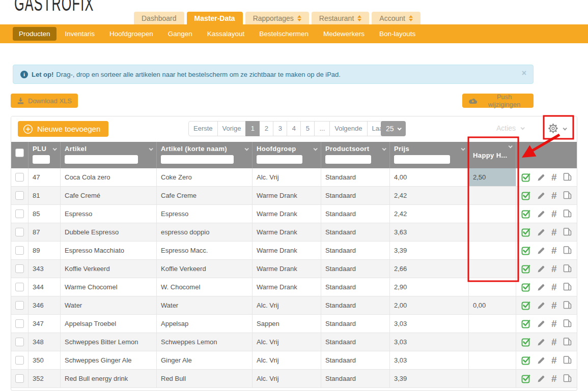  What do you see at coordinates (41, 160) in the screenshot?
I see `filter-plu-input` at bounding box center [41, 160].